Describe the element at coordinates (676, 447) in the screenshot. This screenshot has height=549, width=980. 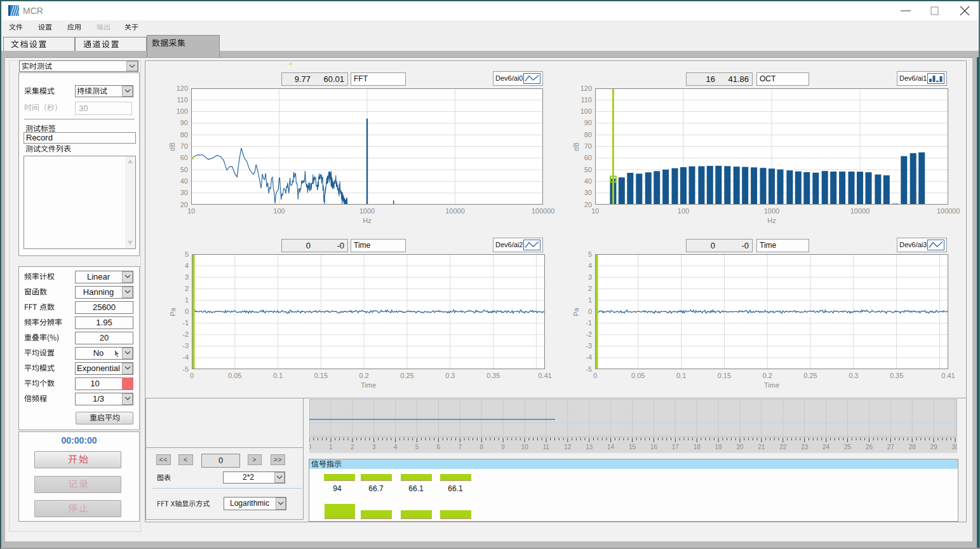
I see `svg-text: 17` at that location.